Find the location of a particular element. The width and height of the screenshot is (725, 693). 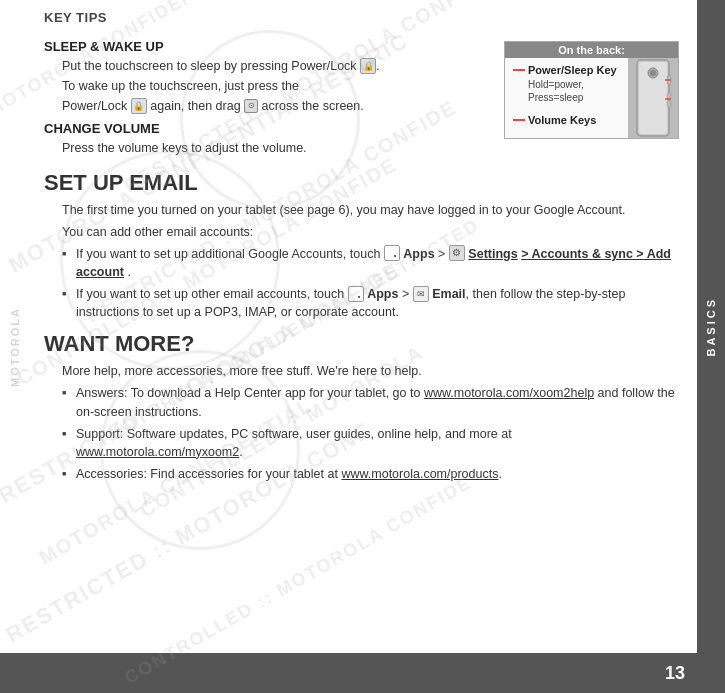

on-the-back-content: Power/Sleep Key Hold=power, Press=sleep … is located at coordinates (592, 98).